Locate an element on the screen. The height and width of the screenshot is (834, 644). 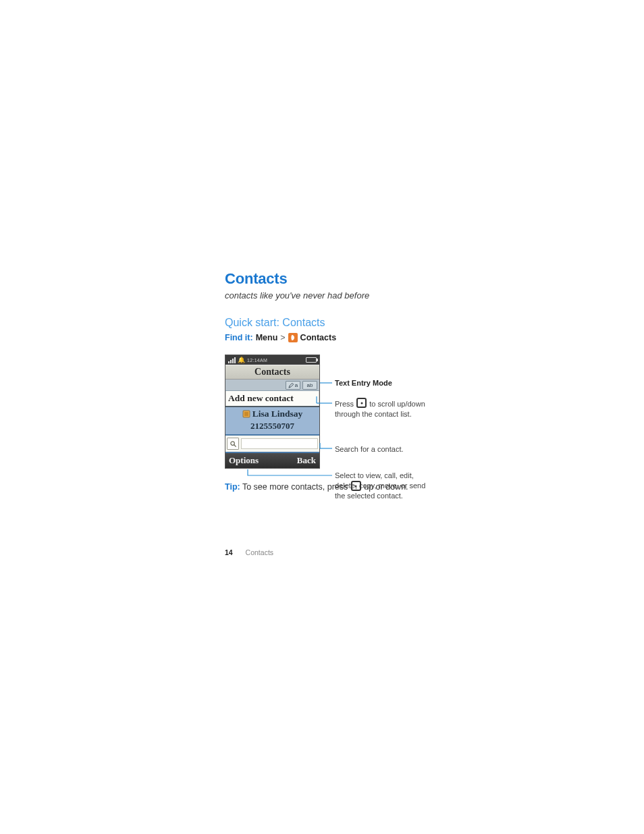
find-it-path: Find it: Menu > Contacts is located at coordinates (400, 338).